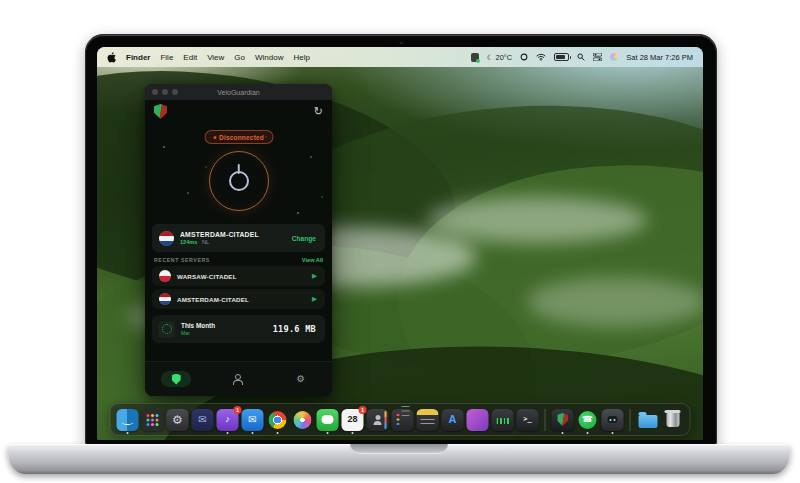 The image size is (800, 483). What do you see at coordinates (328, 420) in the screenshot?
I see `messages-icon` at bounding box center [328, 420].